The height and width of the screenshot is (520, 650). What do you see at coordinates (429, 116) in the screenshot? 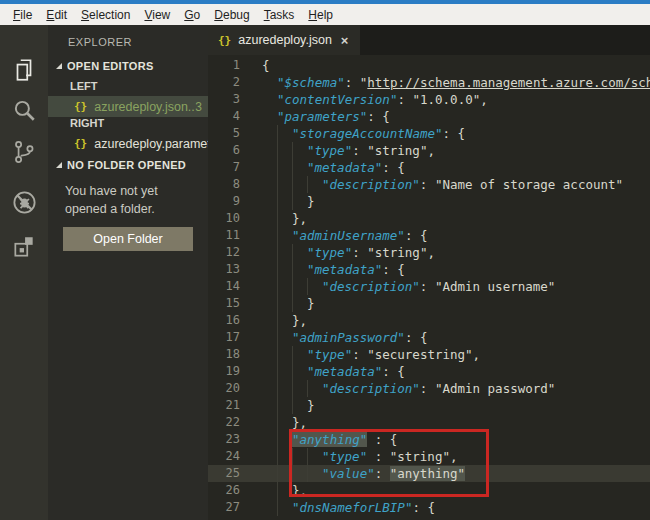
I see `code-line: 4"parameters": {` at bounding box center [429, 116].